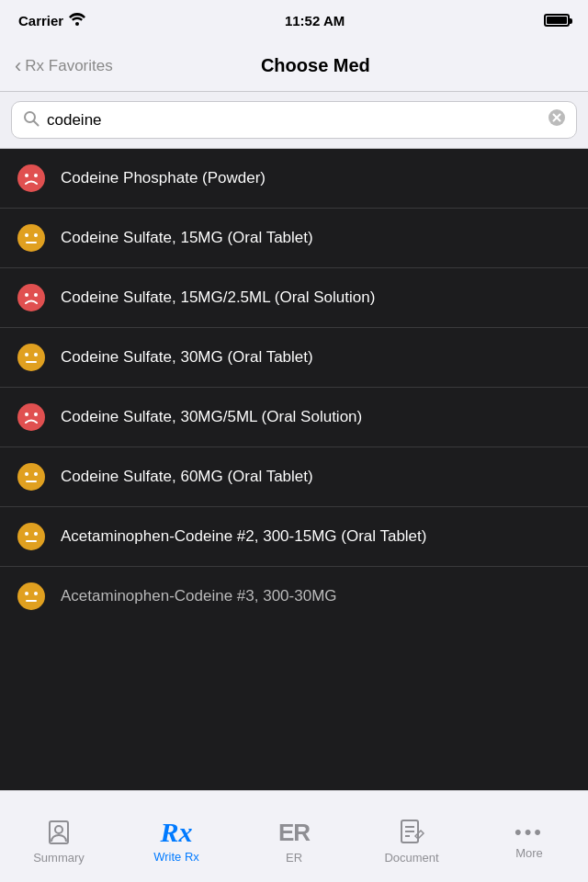 This screenshot has width=588, height=882. I want to click on battery-icon, so click(557, 20).